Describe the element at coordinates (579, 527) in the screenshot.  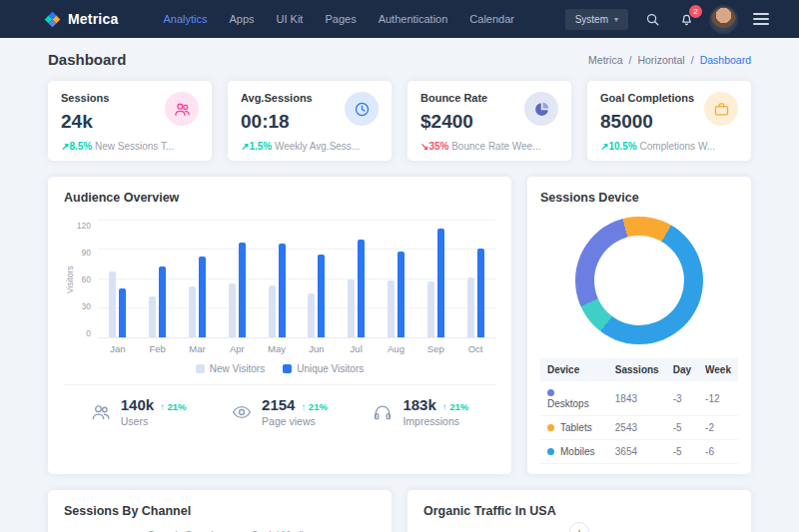
I see `map-zoom-in-button: +` at that location.